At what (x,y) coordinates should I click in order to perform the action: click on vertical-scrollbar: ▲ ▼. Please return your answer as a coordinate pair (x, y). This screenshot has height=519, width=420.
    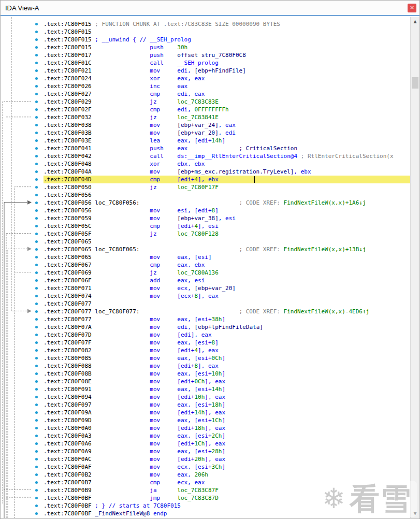
    Looking at the image, I should click on (414, 267).